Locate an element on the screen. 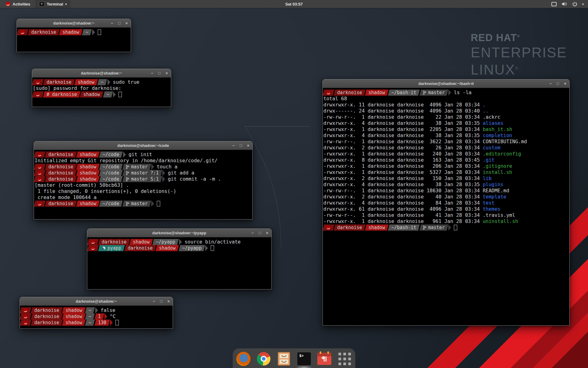 The image size is (588, 368). terminal-content: darknoiseshadow~/codegit initInitialized… is located at coordinates (143, 185).